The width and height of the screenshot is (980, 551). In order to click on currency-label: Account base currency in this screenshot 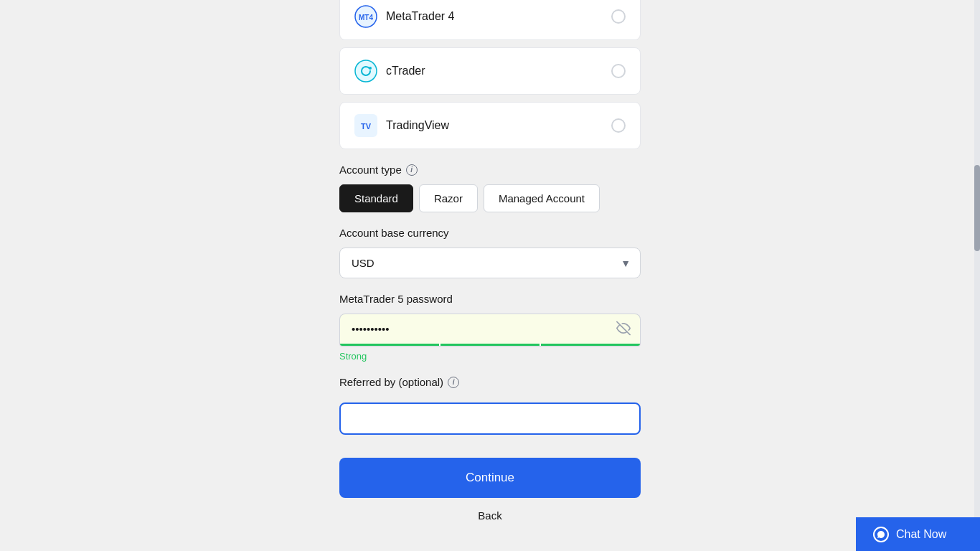, I will do `click(490, 232)`.